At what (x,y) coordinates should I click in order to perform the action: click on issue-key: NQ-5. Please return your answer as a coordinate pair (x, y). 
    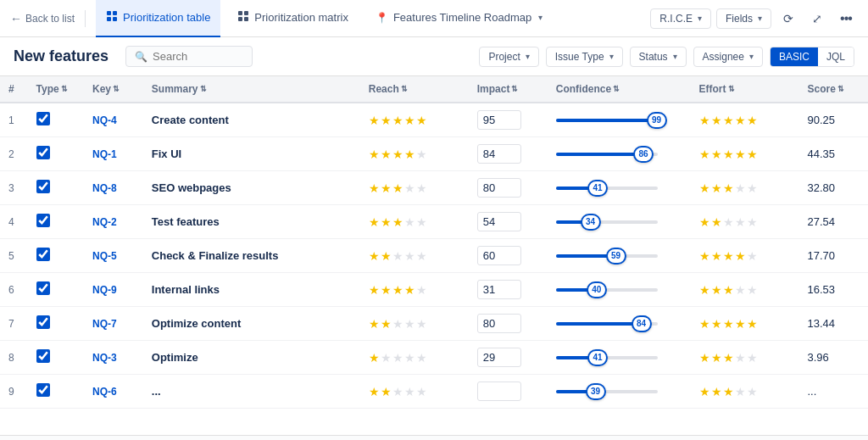
    Looking at the image, I should click on (105, 256).